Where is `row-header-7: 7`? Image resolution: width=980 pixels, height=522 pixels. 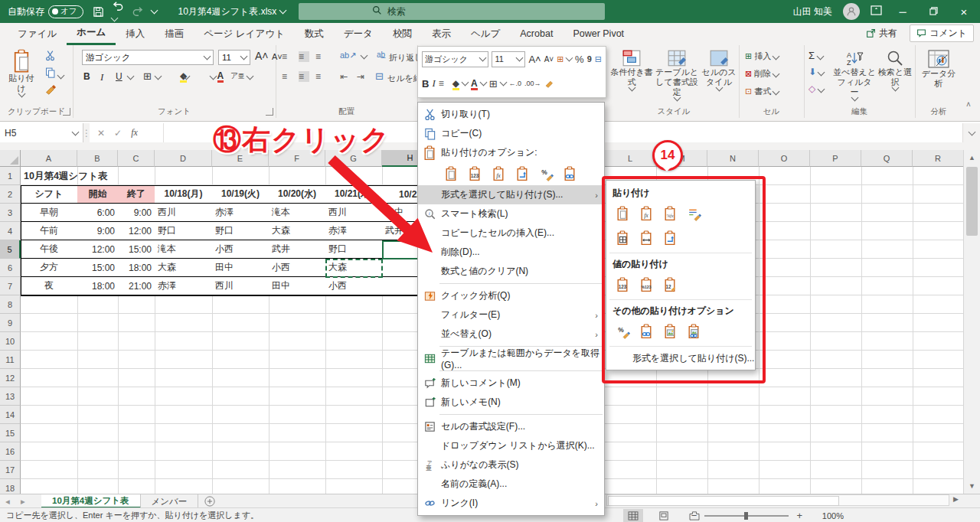 row-header-7: 7 is located at coordinates (11, 286).